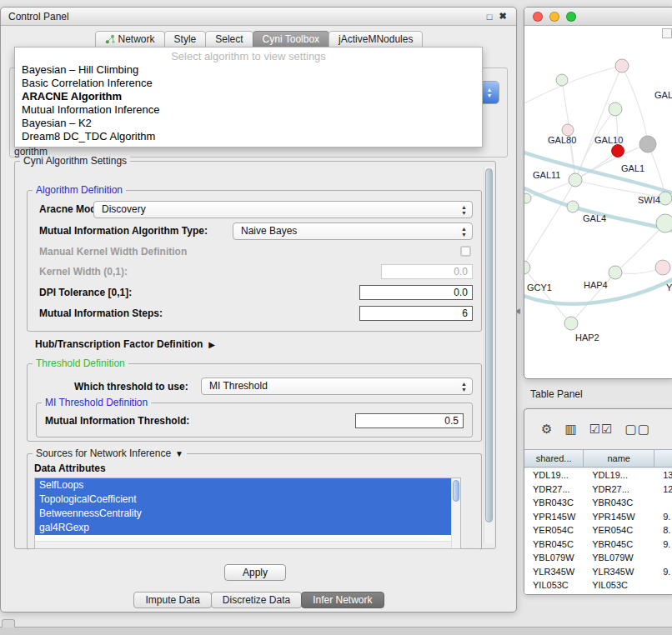 The image size is (672, 635). Describe the element at coordinates (291, 39) in the screenshot. I see `tab-cyni-toolbox: Cyni Toolbox` at that location.